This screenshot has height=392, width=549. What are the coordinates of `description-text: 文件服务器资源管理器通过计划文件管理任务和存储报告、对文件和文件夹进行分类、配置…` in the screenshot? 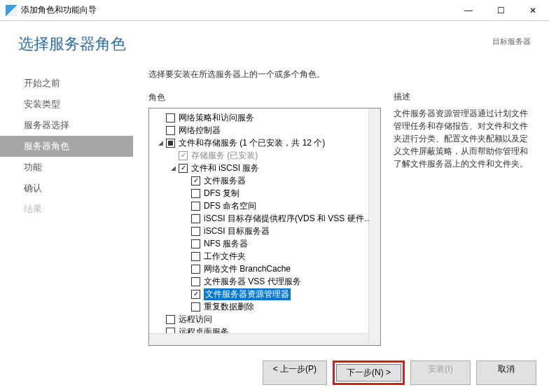 It's located at (464, 139).